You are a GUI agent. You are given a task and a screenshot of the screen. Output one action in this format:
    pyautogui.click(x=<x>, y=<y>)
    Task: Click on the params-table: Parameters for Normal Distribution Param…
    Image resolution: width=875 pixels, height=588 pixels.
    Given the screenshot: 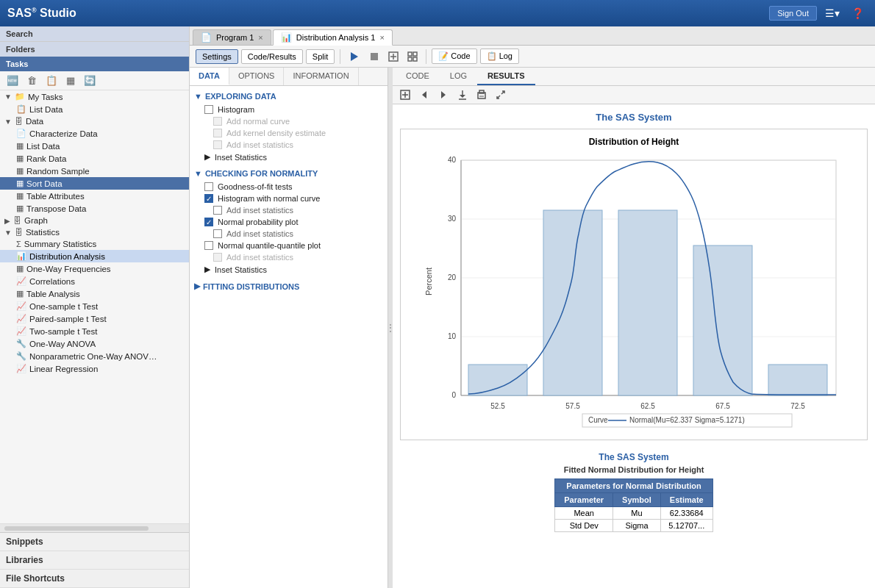 What is the action you would take?
    pyautogui.click(x=634, y=506)
    